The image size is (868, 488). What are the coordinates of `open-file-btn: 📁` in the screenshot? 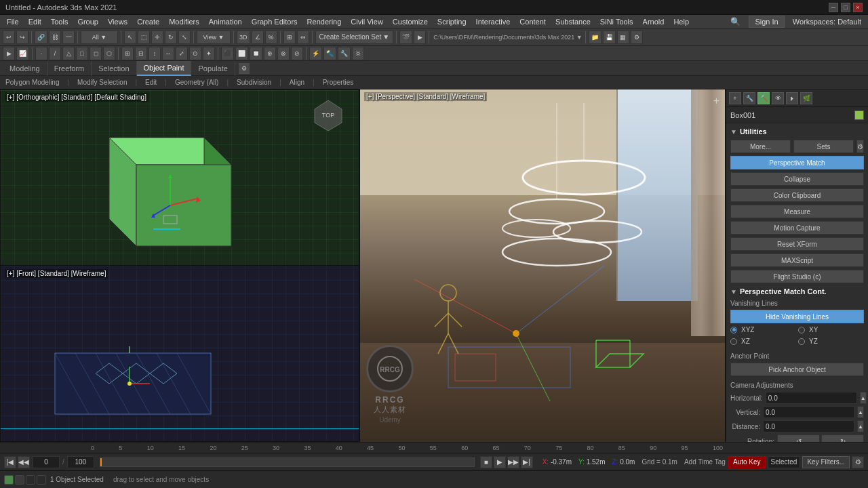 It's located at (595, 37).